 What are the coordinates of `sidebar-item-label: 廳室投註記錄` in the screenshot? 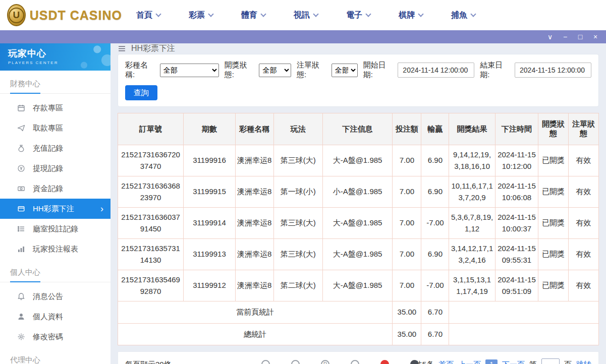 It's located at (56, 229).